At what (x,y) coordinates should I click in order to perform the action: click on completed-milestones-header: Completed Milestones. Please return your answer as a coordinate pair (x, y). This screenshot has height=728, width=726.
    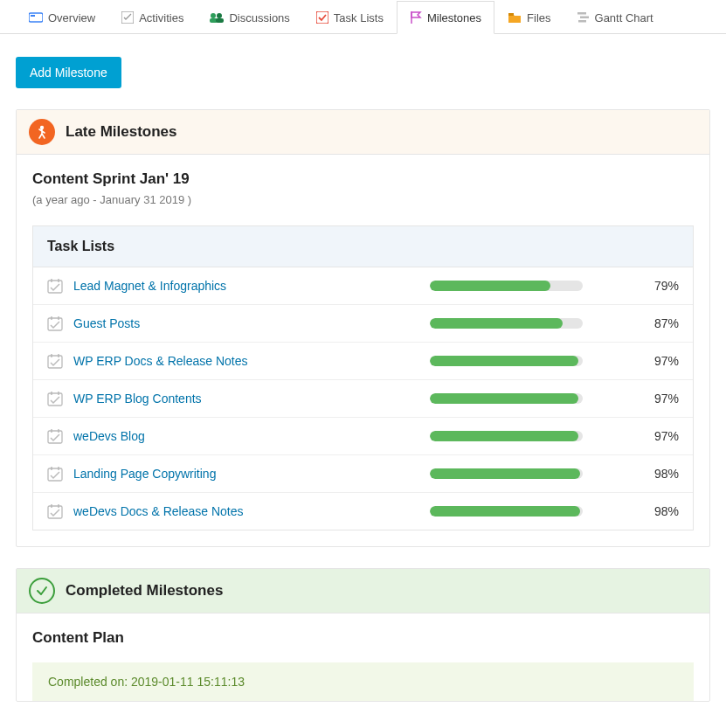
    Looking at the image, I should click on (363, 591).